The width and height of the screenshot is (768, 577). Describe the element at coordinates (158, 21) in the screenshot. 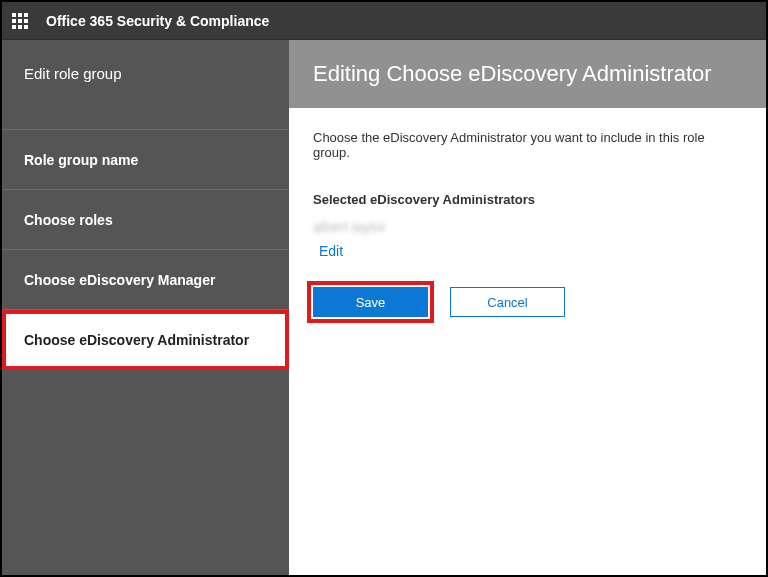

I see `app-title: Office 365 Security & Compliance` at that location.